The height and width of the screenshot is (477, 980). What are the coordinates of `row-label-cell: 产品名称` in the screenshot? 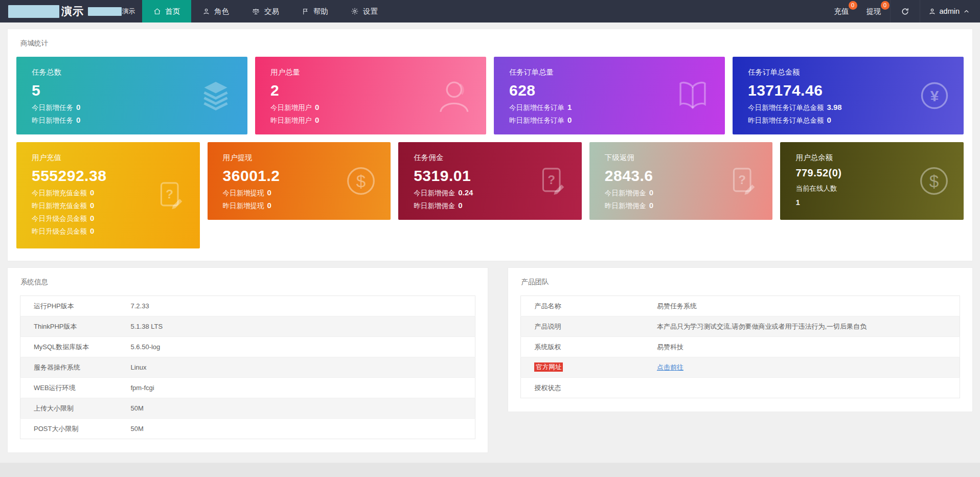 It's located at (589, 306).